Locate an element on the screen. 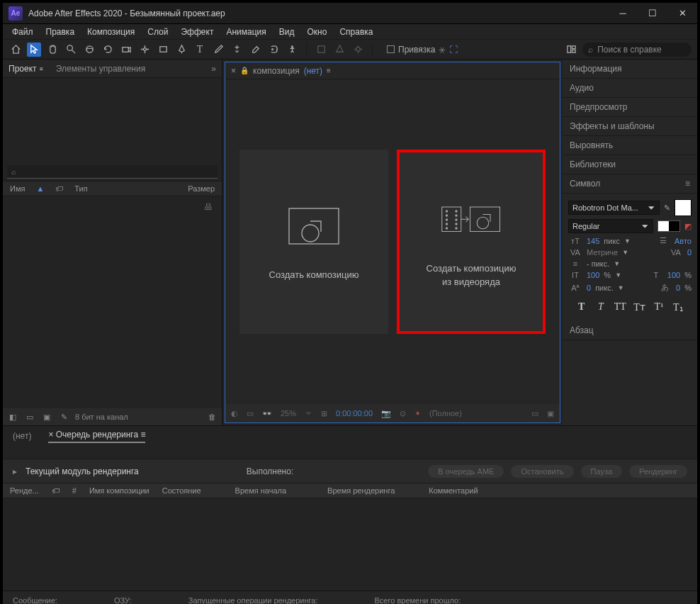 This screenshot has height=604, width=700. stroke-color-swatch is located at coordinates (669, 226).